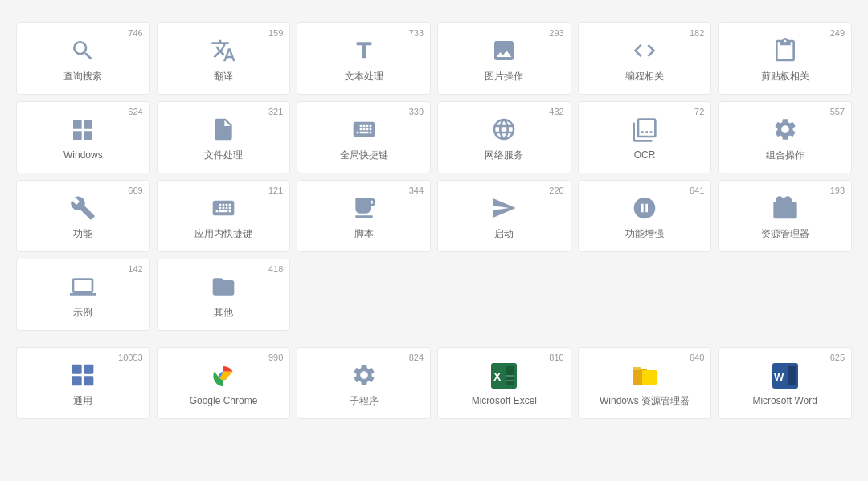 The height and width of the screenshot is (481, 868). What do you see at coordinates (130, 357) in the screenshot?
I see `card-count-general-sw: 10053` at bounding box center [130, 357].